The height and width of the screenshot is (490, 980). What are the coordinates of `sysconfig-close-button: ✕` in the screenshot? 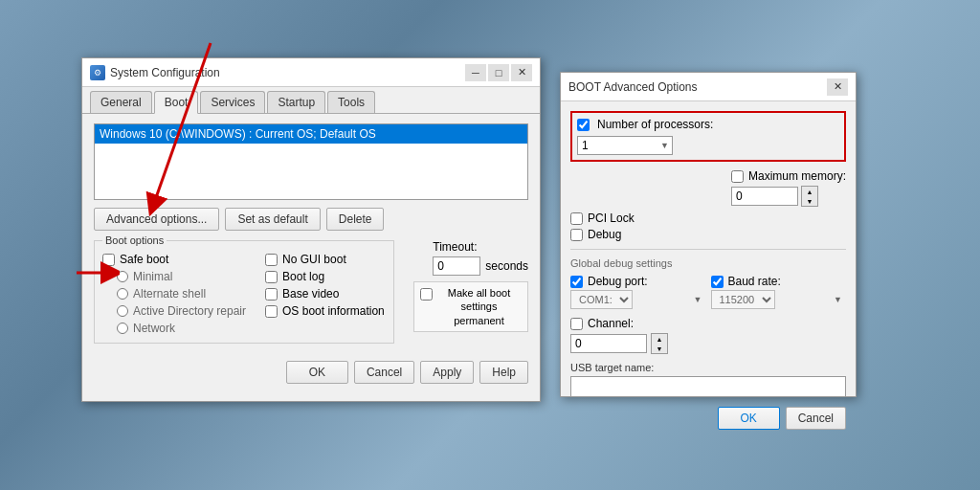 It's located at (522, 73).